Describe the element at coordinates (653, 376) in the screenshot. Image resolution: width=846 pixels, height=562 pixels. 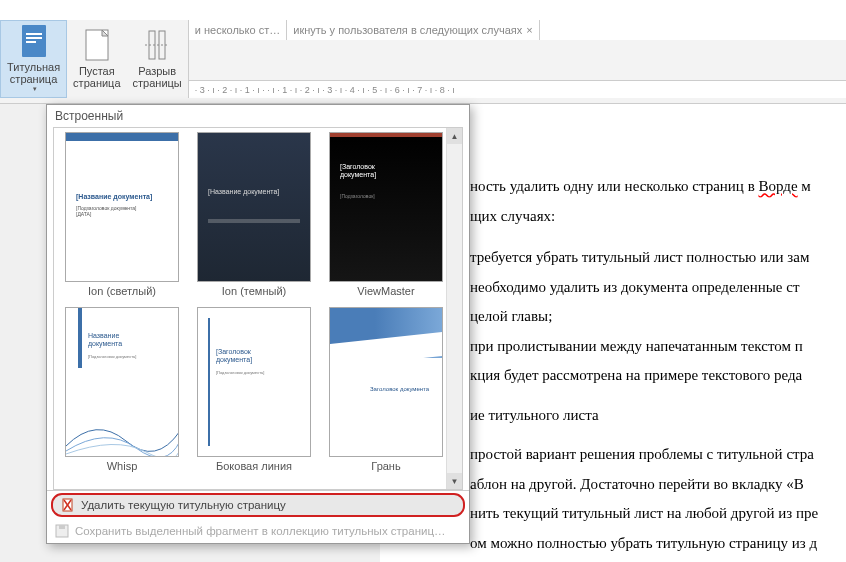
I see `doc-line: кция будет рассмотрена на примере тексто…` at that location.